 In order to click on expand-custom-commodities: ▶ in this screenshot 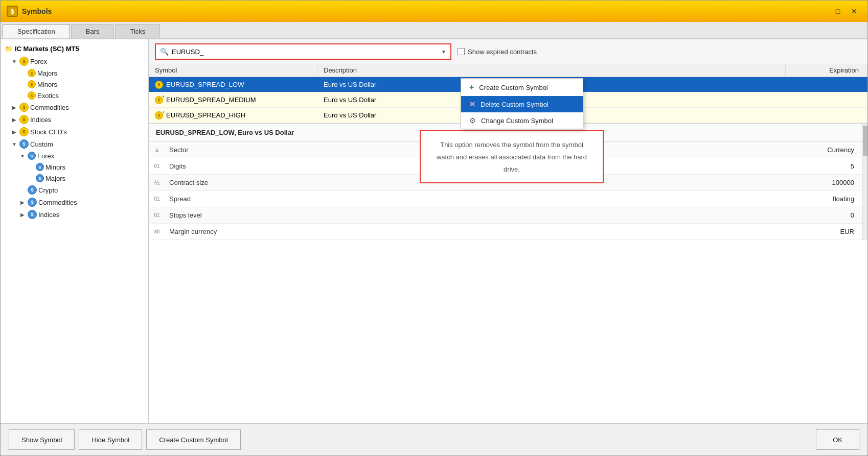, I will do `click(22, 202)`.